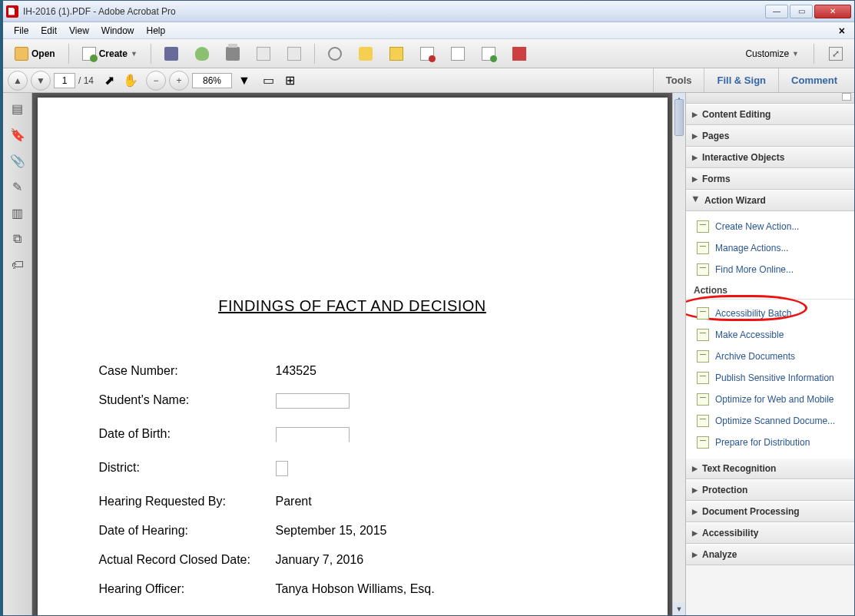 The height and width of the screenshot is (616, 855). I want to click on thumbnails-icon: ▤, so click(18, 108).